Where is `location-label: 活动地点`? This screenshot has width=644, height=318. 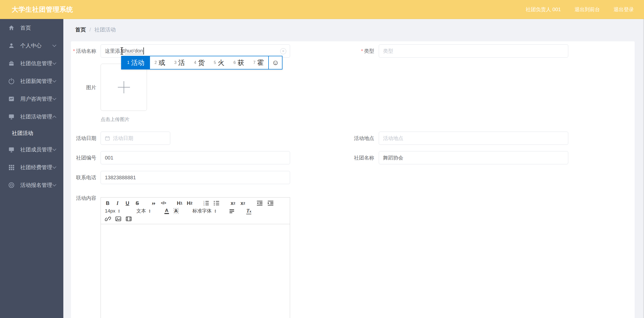 location-label: 活动地点 is located at coordinates (362, 138).